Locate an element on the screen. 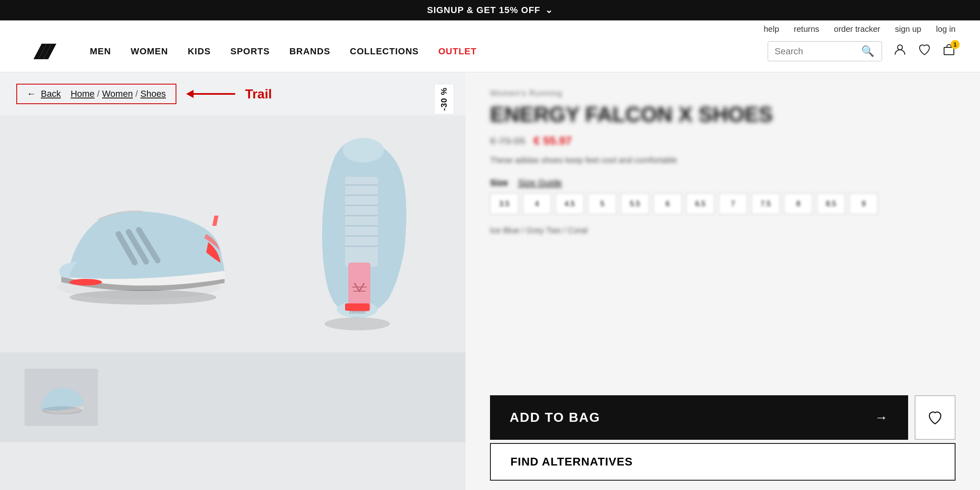 This screenshot has height=490, width=980. wishlist-button is located at coordinates (935, 417).